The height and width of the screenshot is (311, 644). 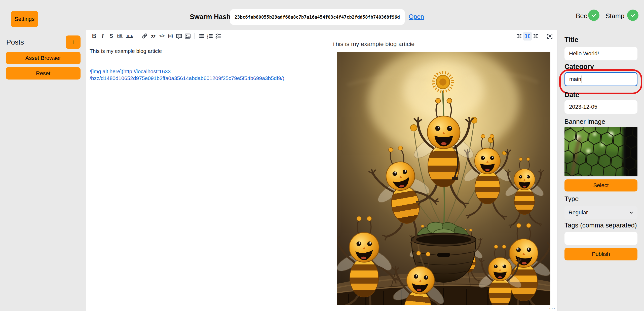 I want to click on bee-status-check-icon, so click(x=594, y=15).